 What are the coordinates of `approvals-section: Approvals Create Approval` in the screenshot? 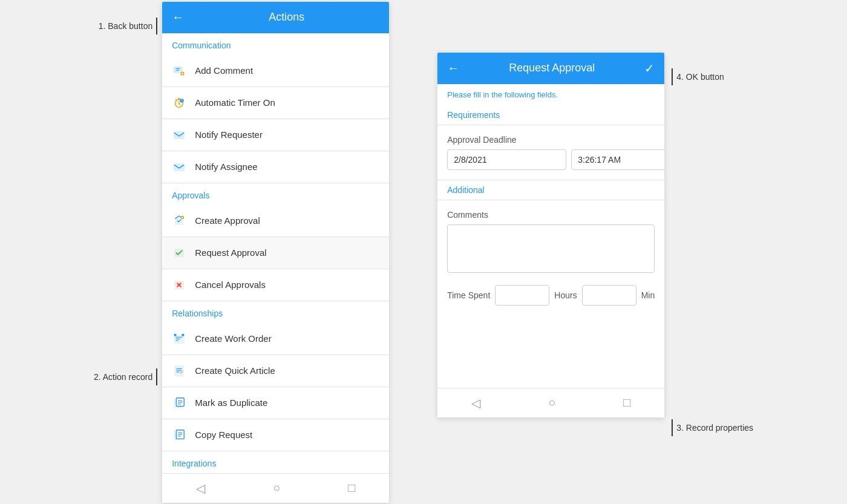 It's located at (276, 242).